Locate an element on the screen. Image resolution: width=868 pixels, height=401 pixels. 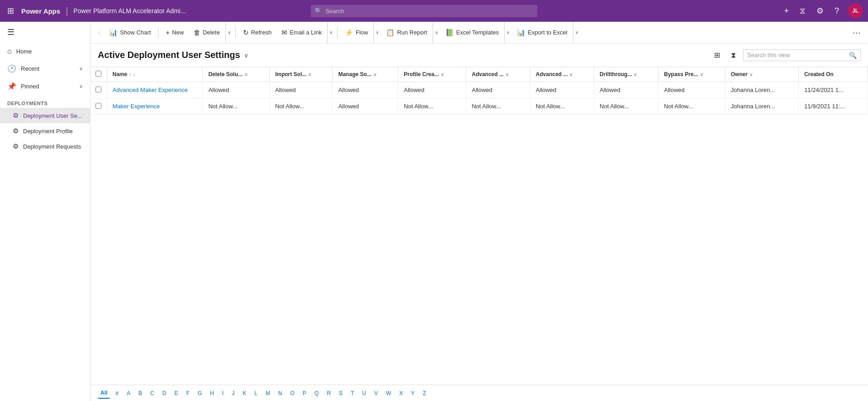
grid-select-all-checkbox is located at coordinates (99, 74).